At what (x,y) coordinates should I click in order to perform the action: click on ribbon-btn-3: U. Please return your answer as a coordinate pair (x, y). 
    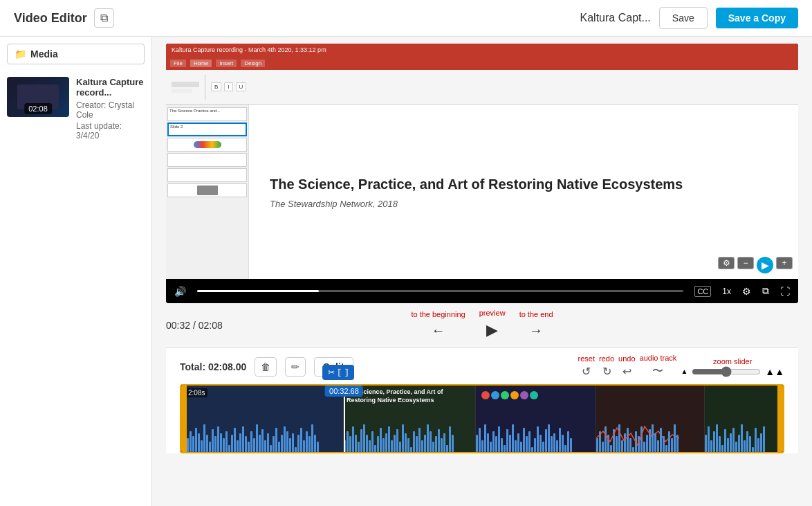
    Looking at the image, I should click on (241, 87).